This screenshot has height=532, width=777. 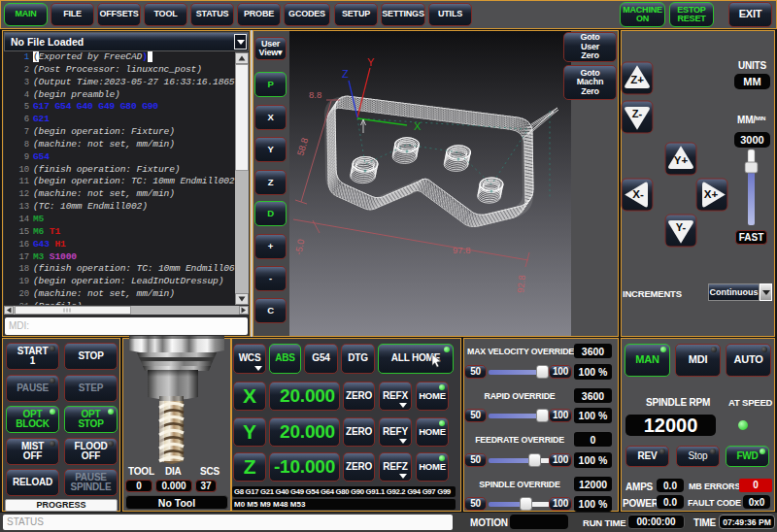 What do you see at coordinates (315, 95) in the screenshot?
I see `svg-text: 8.8` at bounding box center [315, 95].